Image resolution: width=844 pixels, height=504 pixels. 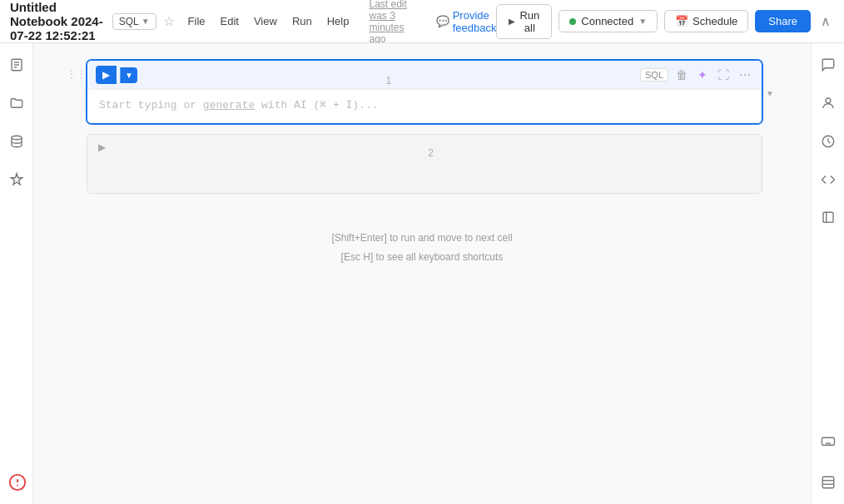 What do you see at coordinates (77, 144) in the screenshot?
I see `cell-drag-handle-2: ⋮⋮` at bounding box center [77, 144].